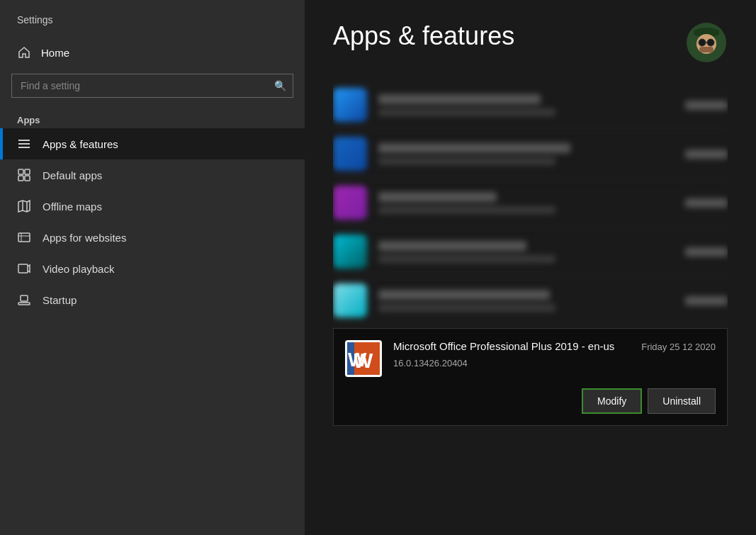 The width and height of the screenshot is (756, 535). I want to click on sidebar-item-default-apps: Default apps, so click(152, 175).